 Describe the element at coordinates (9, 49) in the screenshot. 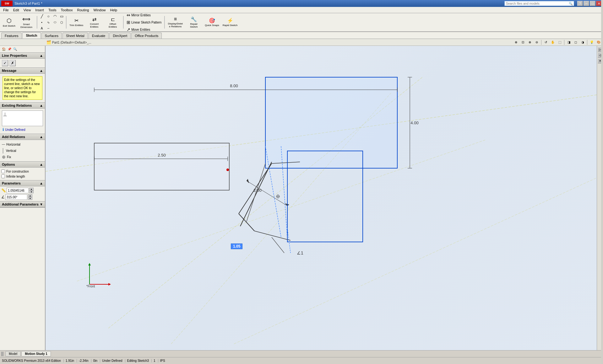

I see `panel-pin-button: 📌` at that location.